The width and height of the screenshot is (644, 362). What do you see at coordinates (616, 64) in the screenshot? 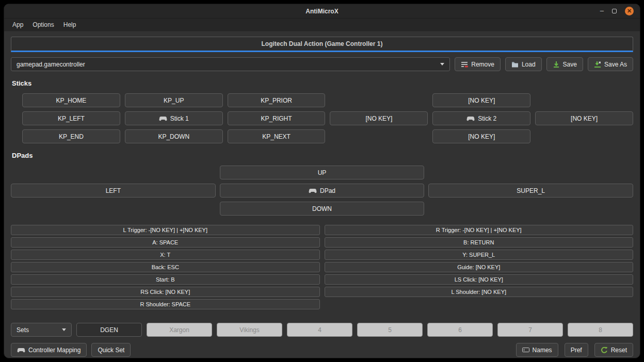
I see `save-as-button-label: Save As` at bounding box center [616, 64].